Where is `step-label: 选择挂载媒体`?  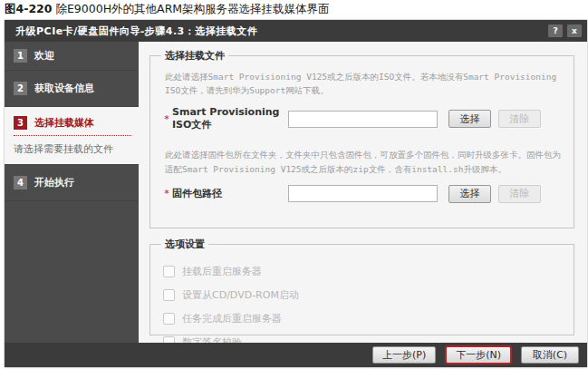
step-label: 选择挂载媒体 is located at coordinates (64, 123).